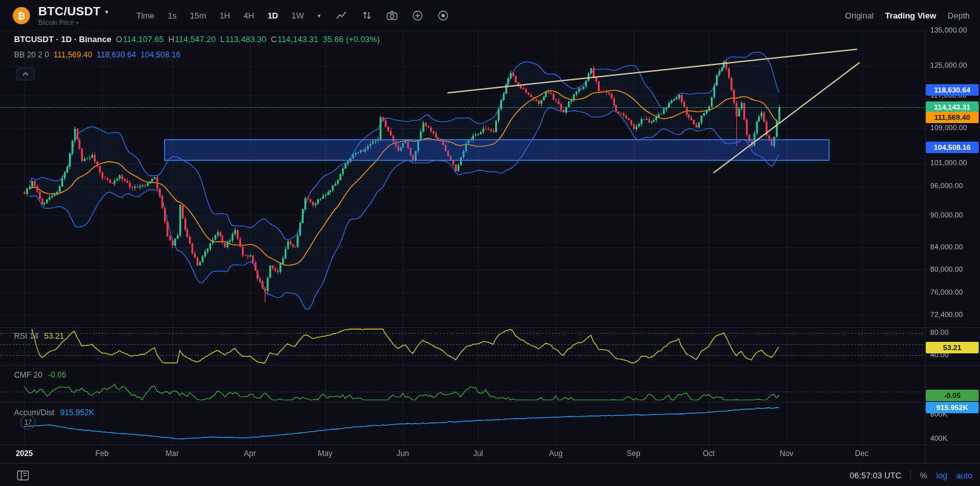 The image size is (980, 486). Describe the element at coordinates (250, 453) in the screenshot. I see `time-axis-label-apr: Apr` at that location.